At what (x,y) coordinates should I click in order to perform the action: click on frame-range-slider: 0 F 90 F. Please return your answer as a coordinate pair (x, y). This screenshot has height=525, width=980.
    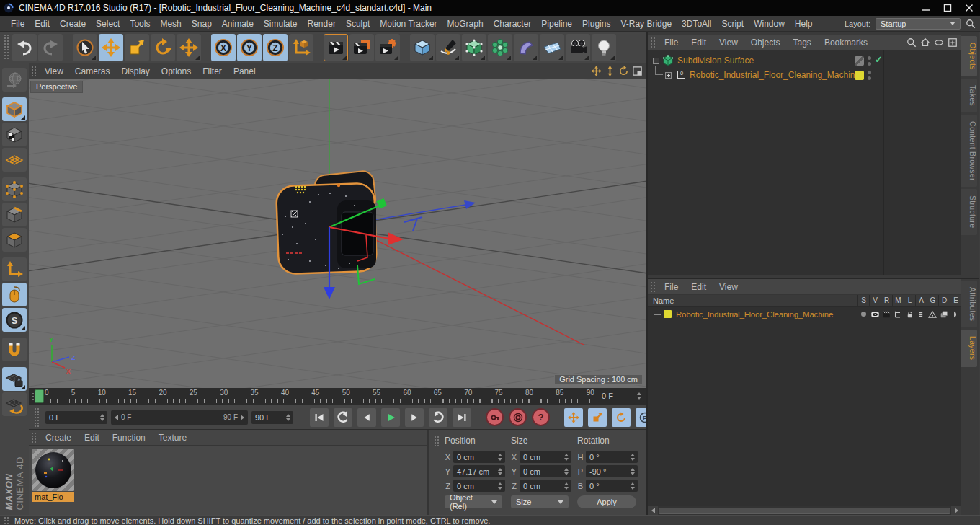
    Looking at the image, I should click on (179, 418).